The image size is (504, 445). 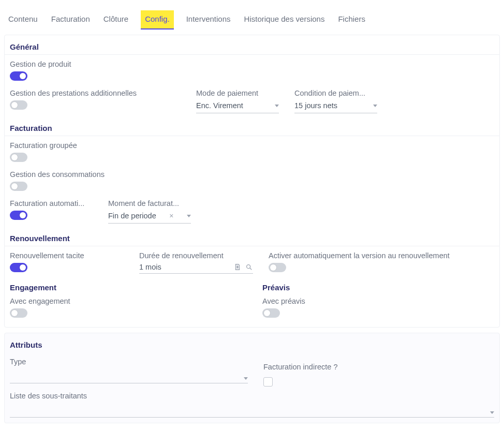 What do you see at coordinates (316, 106) in the screenshot?
I see `select-condition-paiement-value: 15 jours nets` at bounding box center [316, 106].